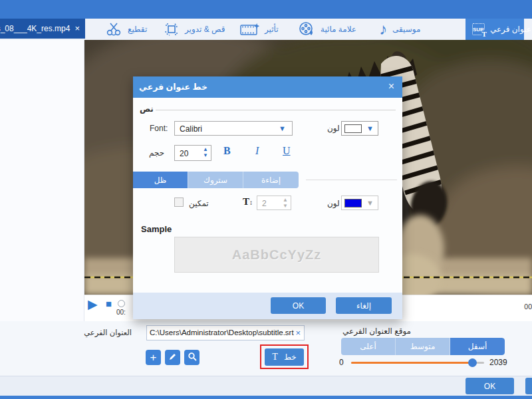 This screenshot has width=532, height=399. Describe the element at coordinates (215, 180) in the screenshot. I see `effect-tabs: ظل ستروك إضاءة` at that location.